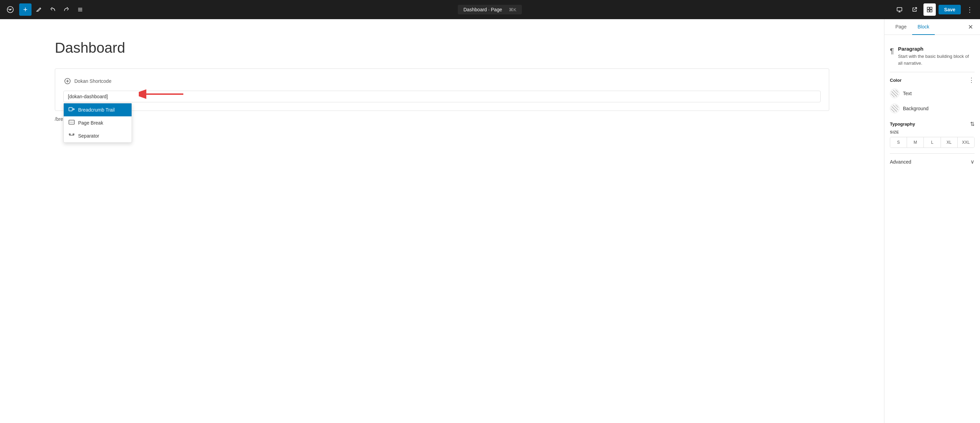 The height and width of the screenshot is (423, 980). Describe the element at coordinates (937, 56) in the screenshot. I see `block-section-info: Paragraph Start with the basic building …` at that location.